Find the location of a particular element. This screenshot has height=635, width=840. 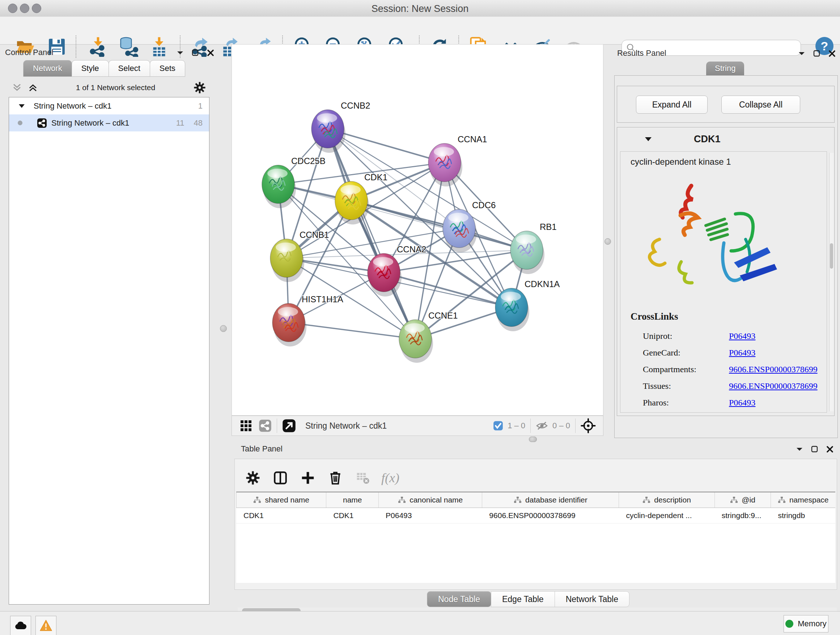

network-node-HIST1H1A: HIST1H1A is located at coordinates (308, 321).